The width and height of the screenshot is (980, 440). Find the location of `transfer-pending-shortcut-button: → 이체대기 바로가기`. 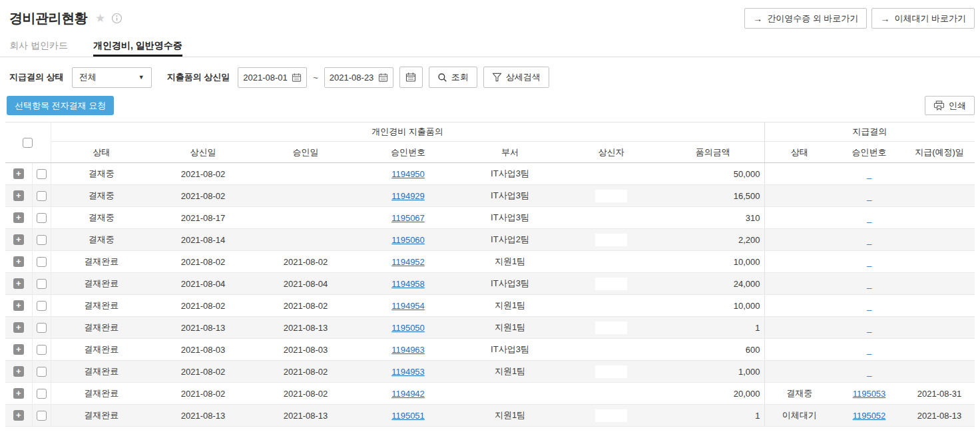

transfer-pending-shortcut-button: → 이체대기 바로가기 is located at coordinates (923, 19).